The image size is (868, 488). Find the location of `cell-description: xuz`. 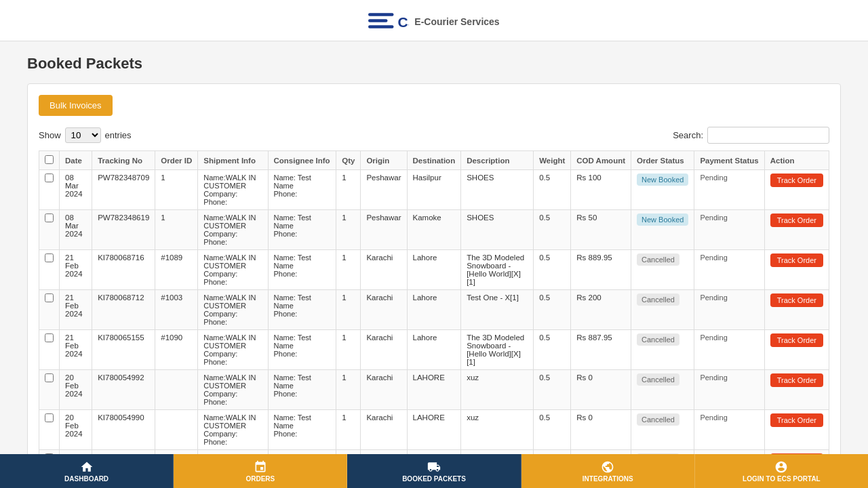

cell-description: xuz is located at coordinates (498, 430).